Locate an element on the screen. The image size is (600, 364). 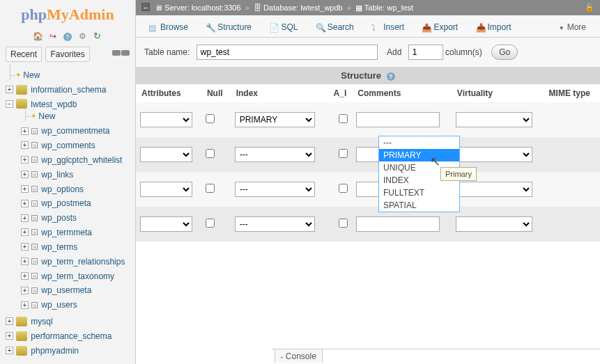
tree-table: wp_usermeta is located at coordinates (66, 290).